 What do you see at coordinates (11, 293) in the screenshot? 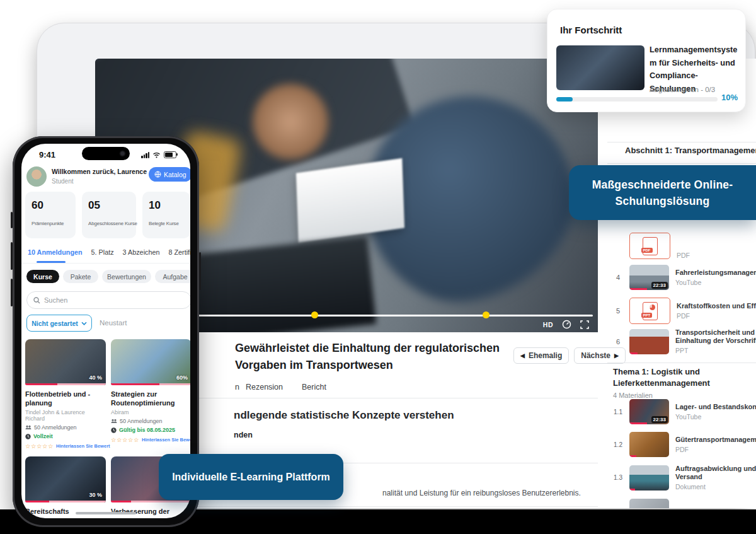
I see `volume-button` at bounding box center [11, 293].